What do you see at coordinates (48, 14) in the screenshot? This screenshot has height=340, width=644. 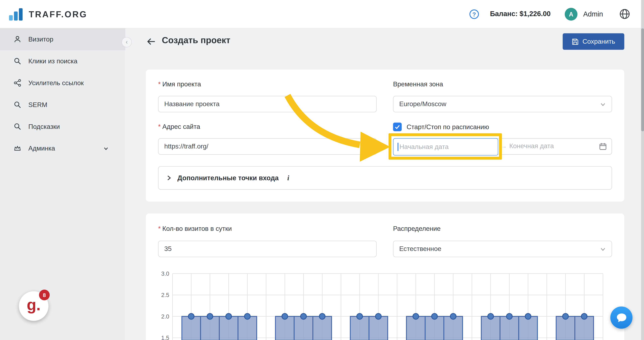 I see `brand-logo: TRAFF.ORG` at bounding box center [48, 14].